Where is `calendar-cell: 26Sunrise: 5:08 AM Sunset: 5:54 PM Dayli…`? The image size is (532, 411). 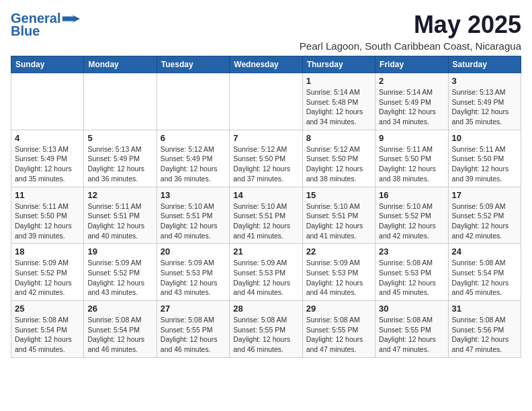 calendar-cell: 26Sunrise: 5:08 AM Sunset: 5:54 PM Dayli… is located at coordinates (120, 329).